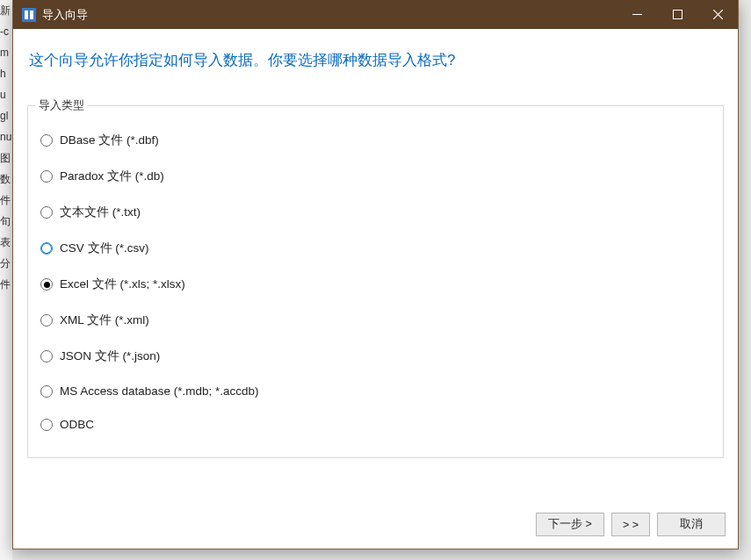  What do you see at coordinates (65, 15) in the screenshot?
I see `window-title: 导入向导` at bounding box center [65, 15].